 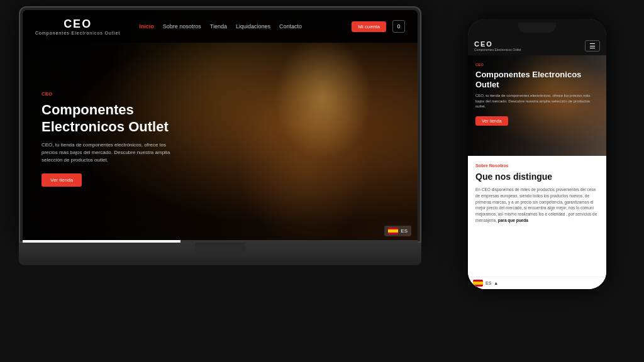 What do you see at coordinates (592, 47) in the screenshot?
I see `hamburger-icon: ☰` at bounding box center [592, 47].